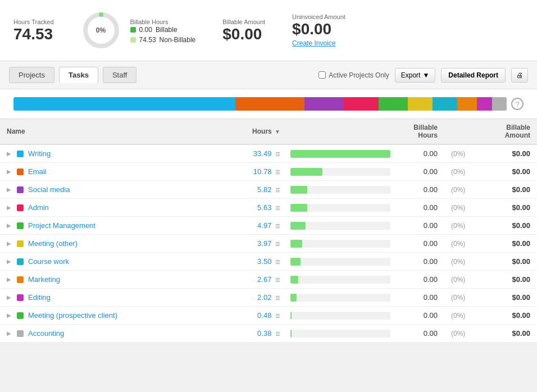 This screenshot has width=537, height=392. What do you see at coordinates (107, 334) in the screenshot?
I see `name-cell: ▶ Accounting` at bounding box center [107, 334].